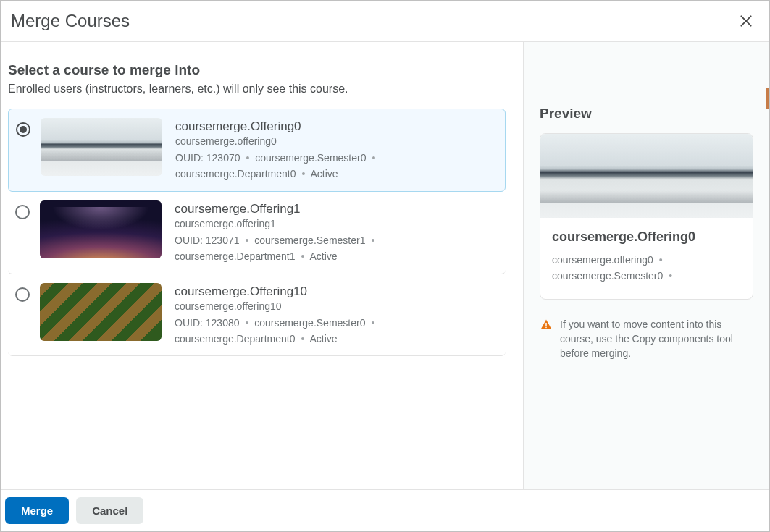  I want to click on dialog-title: Merge Courses, so click(70, 21).